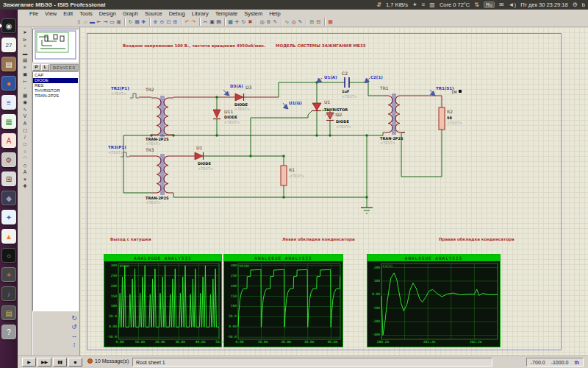 The width and height of the screenshot is (588, 368). Describe the element at coordinates (68, 13) in the screenshot. I see `menu-edit: Edit` at that location.